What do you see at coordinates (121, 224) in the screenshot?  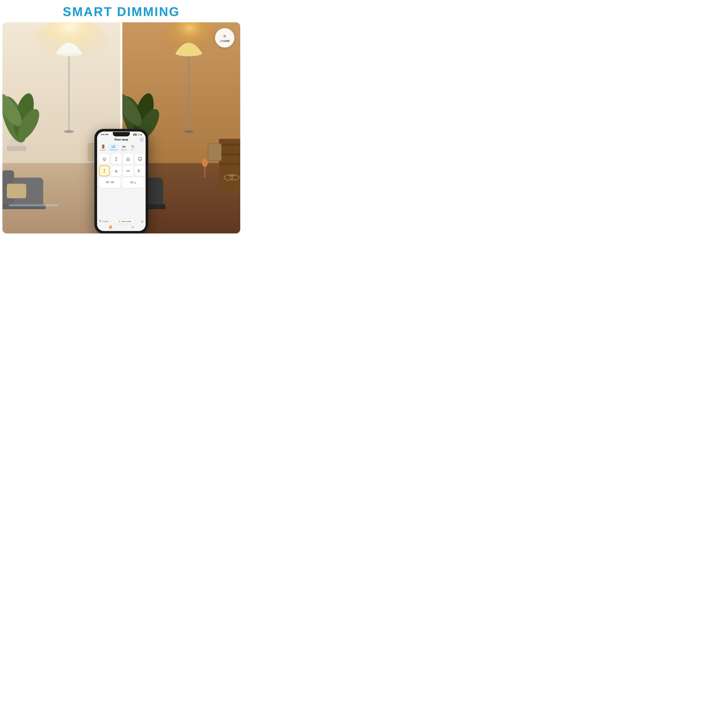 I see `phone-bottom-bar: ⏰ 7:00 AM 💡 Warm white ⚙` at bounding box center [121, 224].